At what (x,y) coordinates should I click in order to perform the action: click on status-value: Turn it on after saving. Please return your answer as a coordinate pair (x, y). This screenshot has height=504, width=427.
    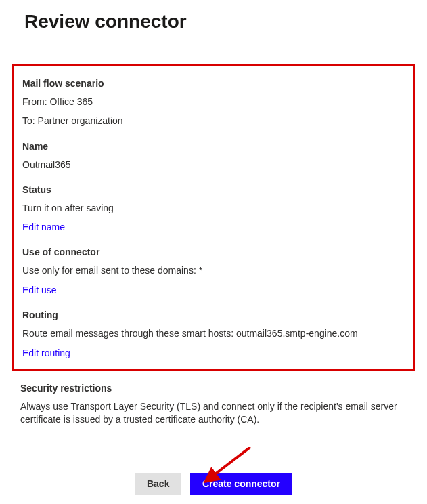
    Looking at the image, I should click on (214, 209).